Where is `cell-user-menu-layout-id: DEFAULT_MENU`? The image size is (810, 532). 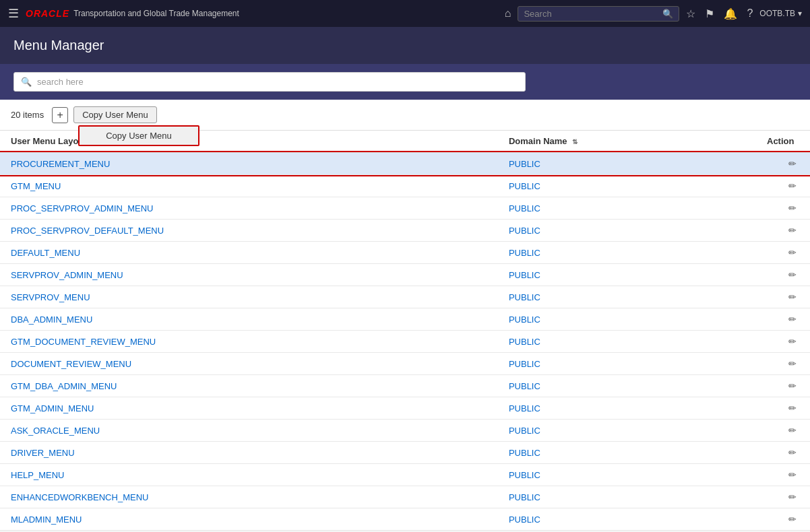
cell-user-menu-layout-id: DEFAULT_MENU is located at coordinates (249, 253).